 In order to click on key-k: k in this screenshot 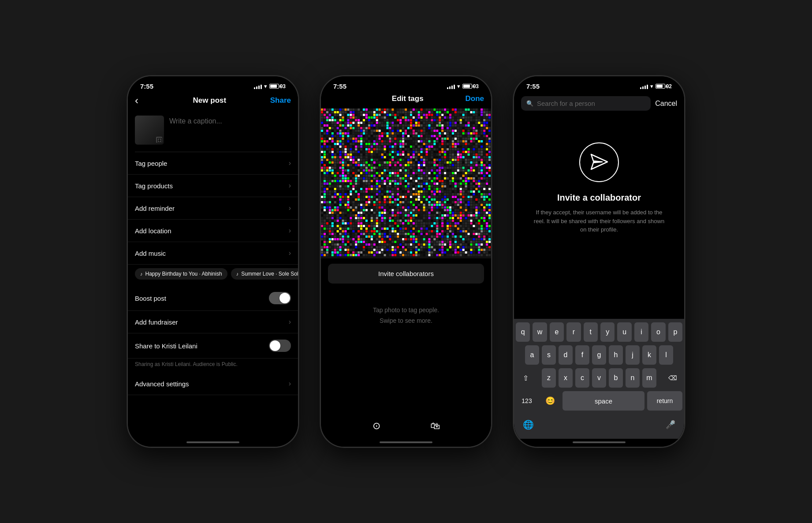, I will do `click(649, 355)`.